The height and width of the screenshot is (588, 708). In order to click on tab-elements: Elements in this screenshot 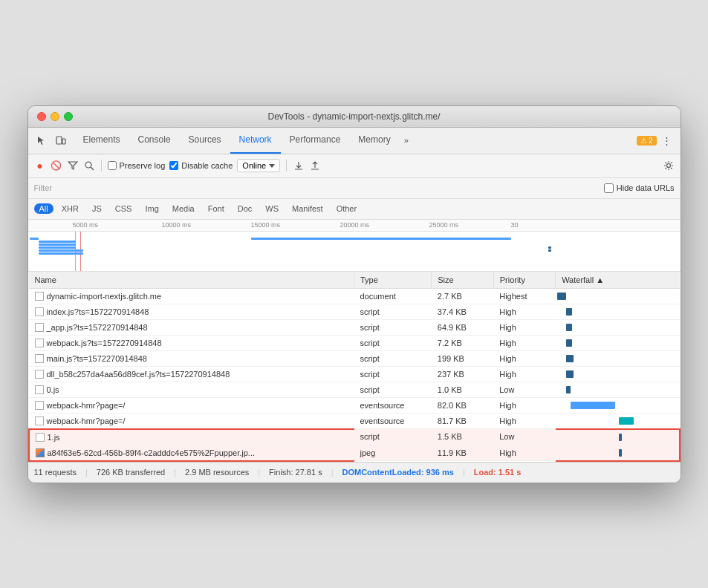, I will do `click(102, 140)`.